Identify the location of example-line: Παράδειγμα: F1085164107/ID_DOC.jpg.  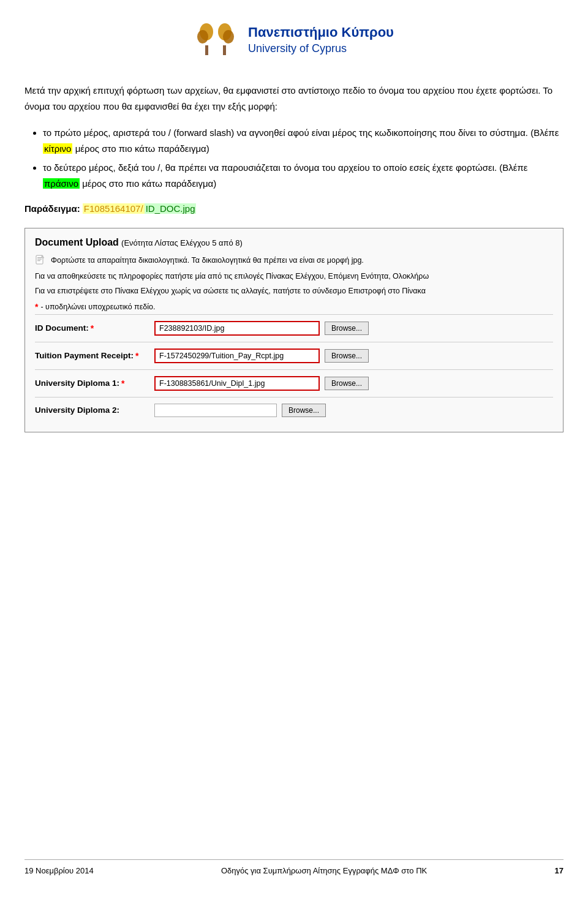
(294, 209).